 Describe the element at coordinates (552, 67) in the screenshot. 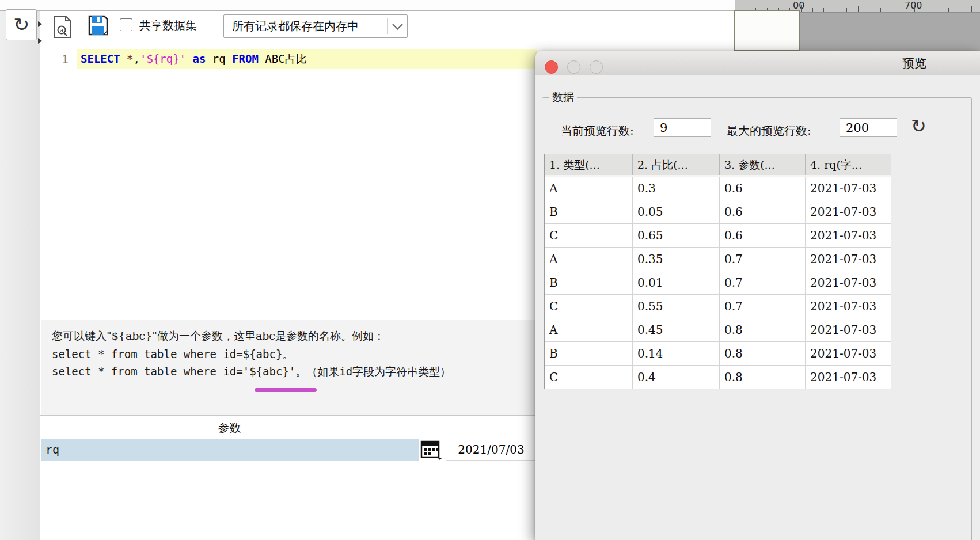

I see `close-button` at that location.